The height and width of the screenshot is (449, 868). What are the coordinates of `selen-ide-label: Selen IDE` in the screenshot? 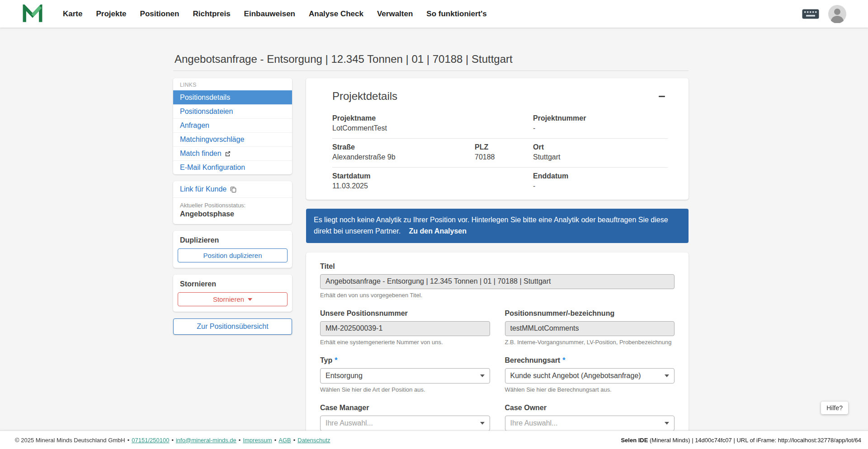 It's located at (634, 440).